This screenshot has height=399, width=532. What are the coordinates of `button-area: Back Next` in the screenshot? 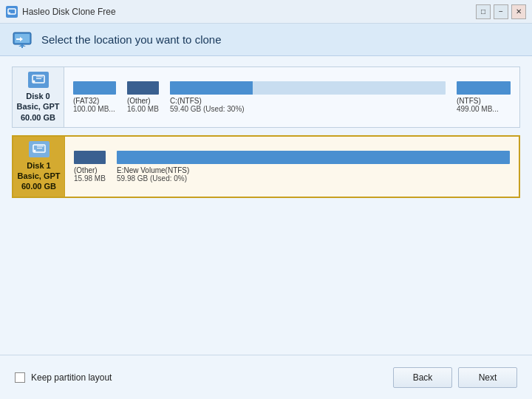 It's located at (455, 378).